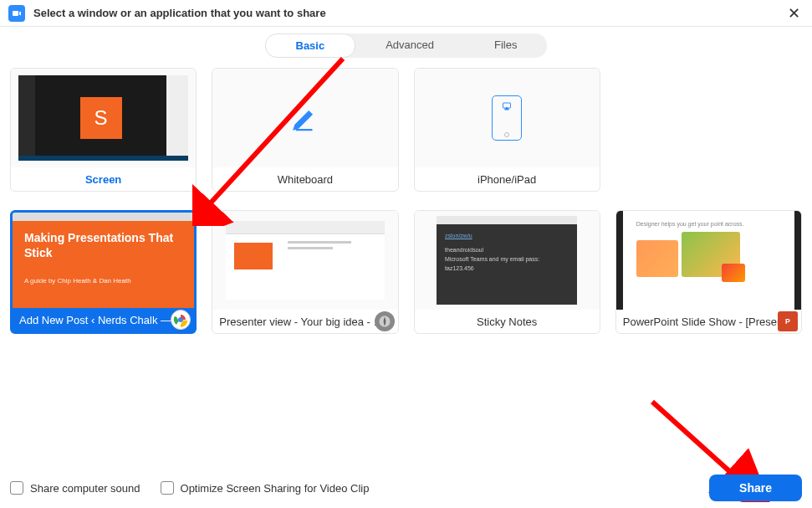 This screenshot has width=812, height=508. What do you see at coordinates (507, 259) in the screenshot?
I see `sticky-line-3: Microsoft Teams and my email pass:` at bounding box center [507, 259].